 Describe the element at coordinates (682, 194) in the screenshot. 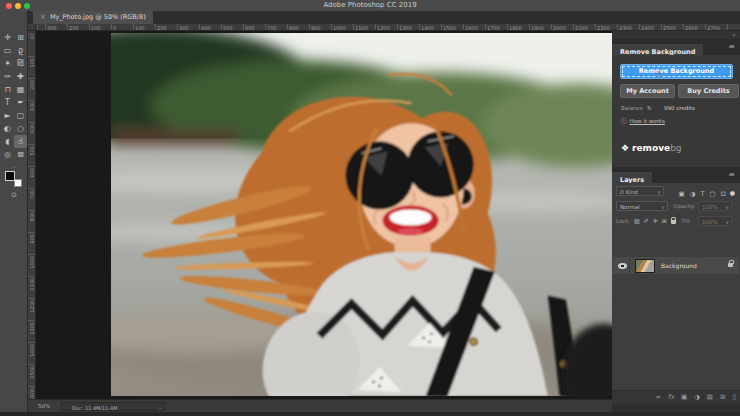

I see `filter-pixel-layers-icon: ▣` at that location.